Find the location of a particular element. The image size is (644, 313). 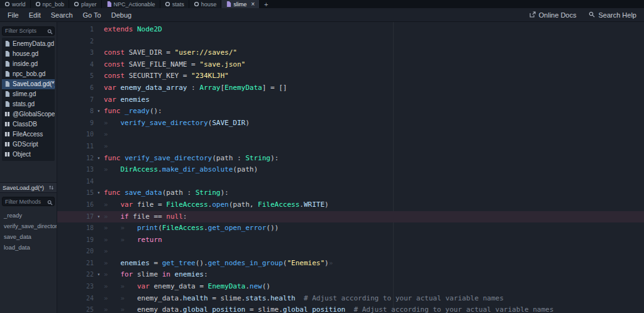

code-text: func _ready(): is located at coordinates (133, 112).